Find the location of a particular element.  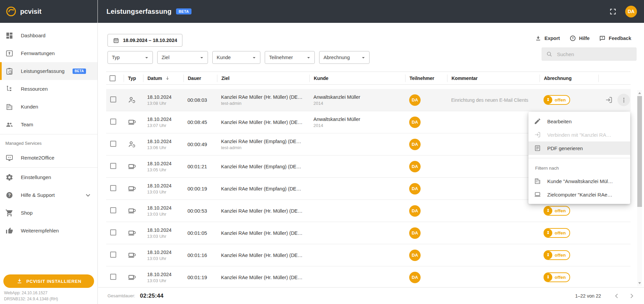

feedback-button: Feedback is located at coordinates (615, 38).